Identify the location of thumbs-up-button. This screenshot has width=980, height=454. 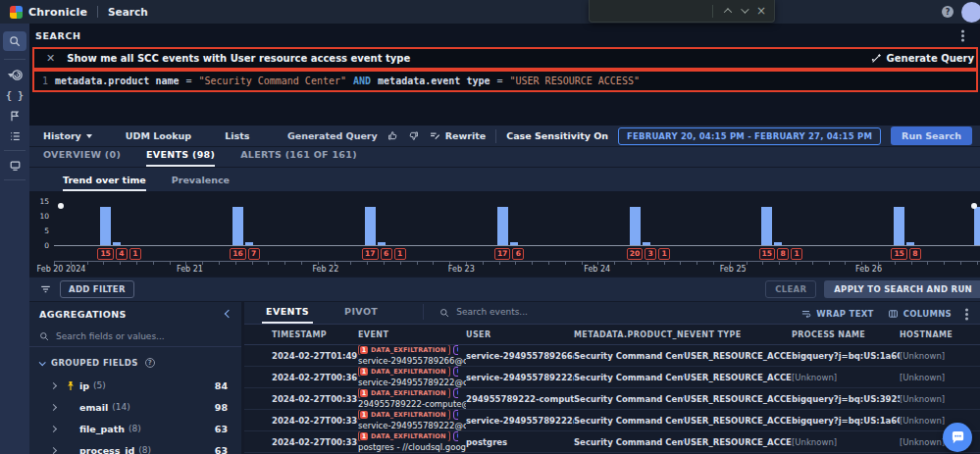
(392, 135).